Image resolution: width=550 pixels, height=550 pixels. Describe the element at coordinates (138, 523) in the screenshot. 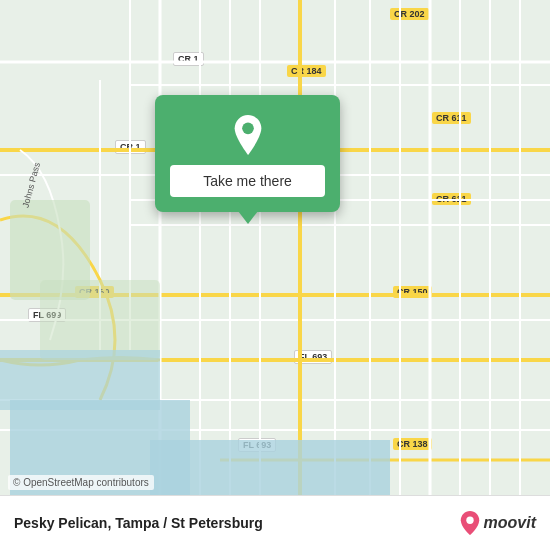

I see `location-name: Pesky Pelican, Tampa / St Petersburg` at that location.